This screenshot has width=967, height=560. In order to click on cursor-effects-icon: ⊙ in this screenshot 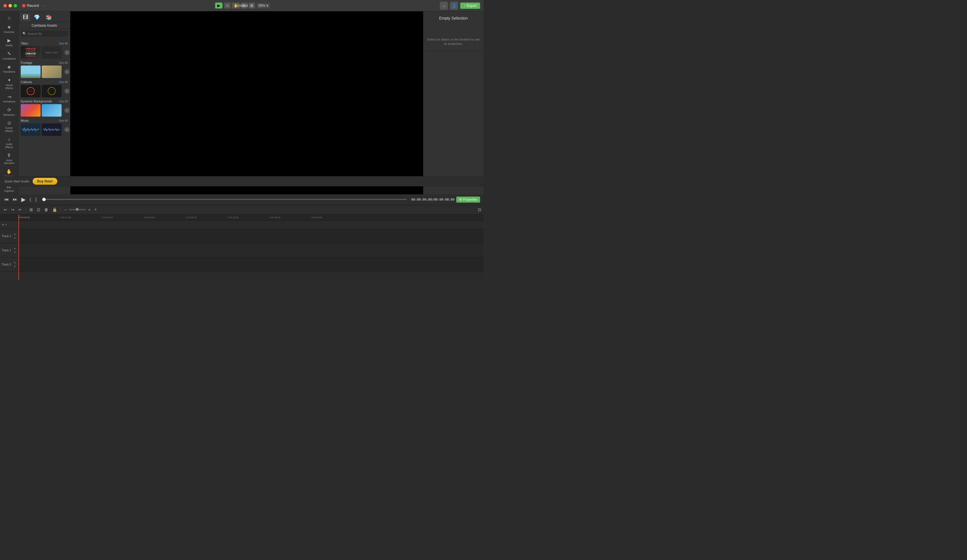, I will do `click(9, 123)`.